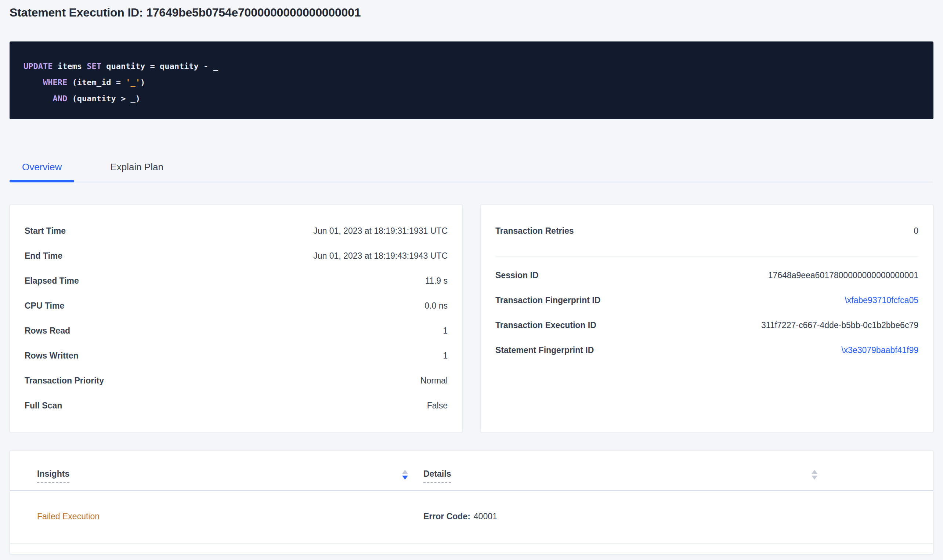 The image size is (943, 560). Describe the element at coordinates (437, 406) in the screenshot. I see `kv-value: False` at that location.